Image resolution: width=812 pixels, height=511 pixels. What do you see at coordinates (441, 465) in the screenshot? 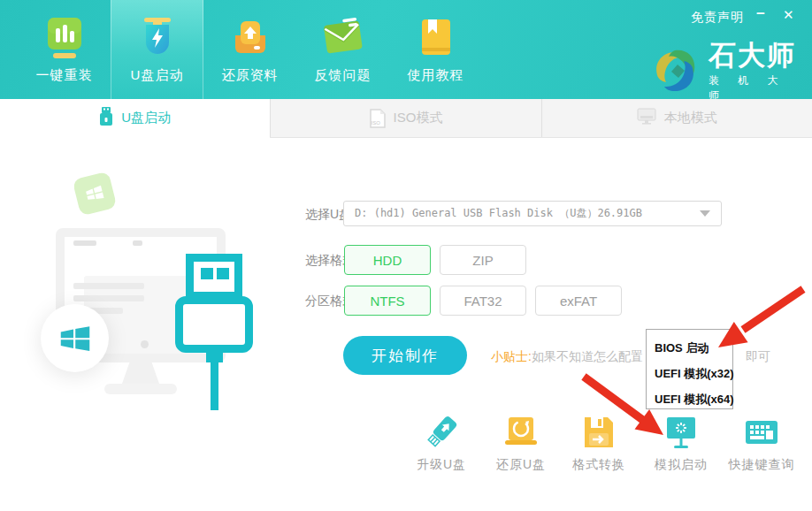
I see `tool-label: 升级U盘` at bounding box center [441, 465].